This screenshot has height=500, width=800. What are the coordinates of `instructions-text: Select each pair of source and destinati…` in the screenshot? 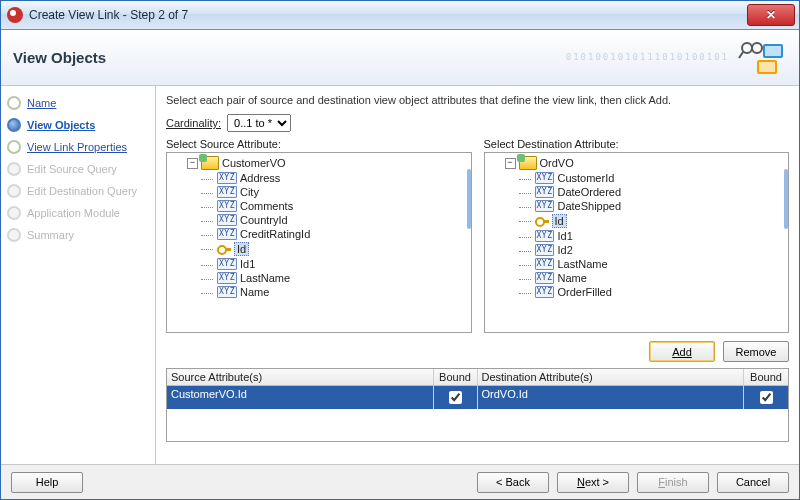 It's located at (478, 100).